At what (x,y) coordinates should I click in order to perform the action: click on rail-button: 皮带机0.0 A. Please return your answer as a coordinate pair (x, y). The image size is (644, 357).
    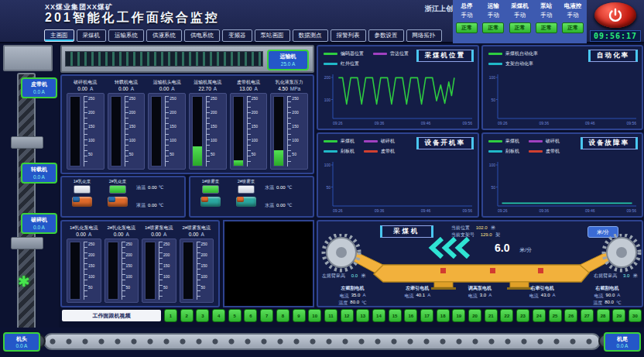
    Looking at the image, I should click on (39, 88).